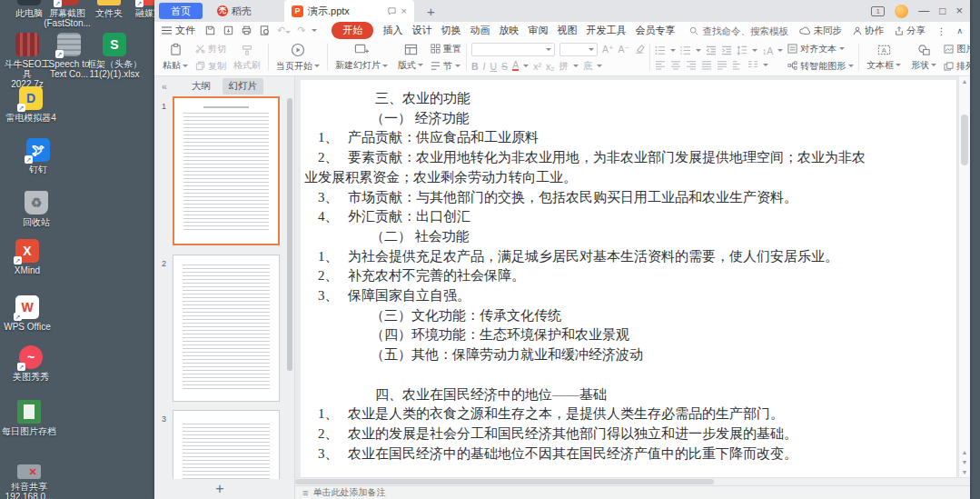 This screenshot has height=499, width=980. What do you see at coordinates (632, 482) in the screenshot?
I see `horizontal-scrollbar` at bounding box center [632, 482].